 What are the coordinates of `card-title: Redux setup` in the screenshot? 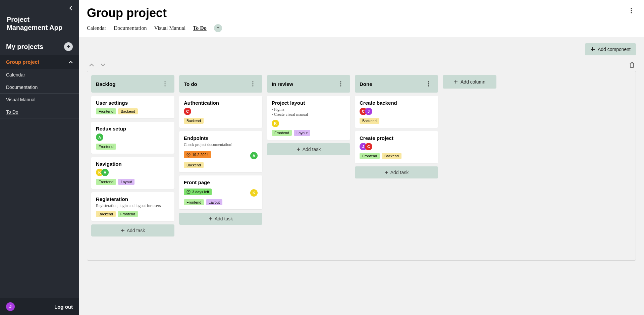 It's located at (133, 129).